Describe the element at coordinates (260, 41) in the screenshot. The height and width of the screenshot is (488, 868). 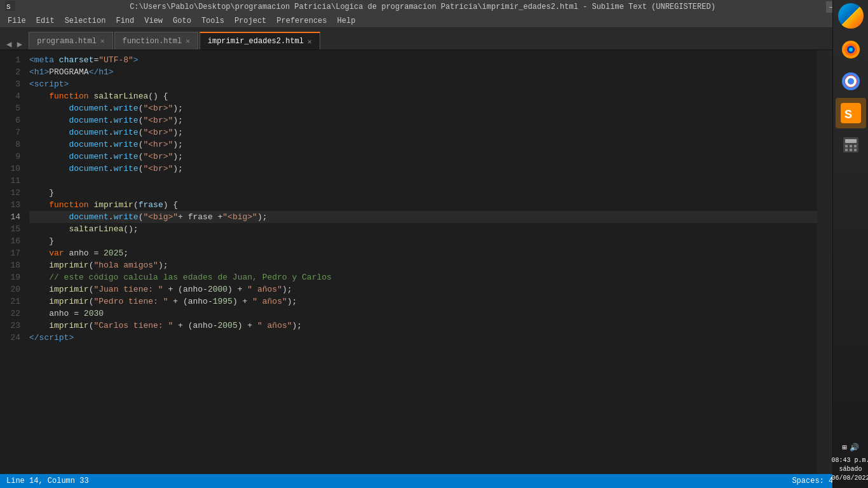
I see `tab-imprimir: imprimir_edades2.html ✕` at that location.